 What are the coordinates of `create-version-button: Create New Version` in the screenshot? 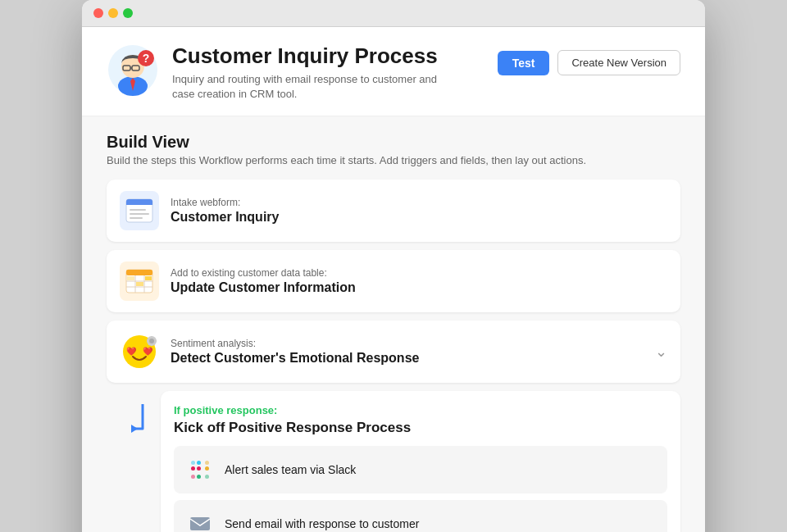 It's located at (619, 62).